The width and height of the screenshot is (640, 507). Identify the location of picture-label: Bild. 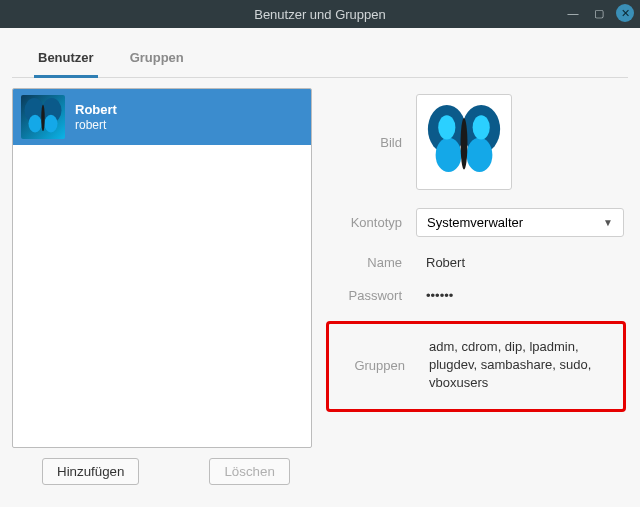
(371, 142).